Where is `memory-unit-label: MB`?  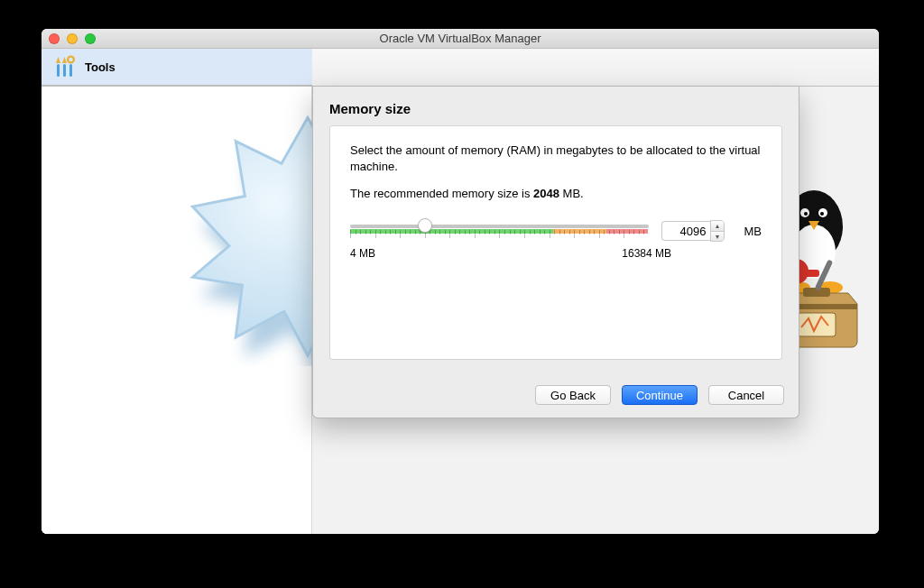 memory-unit-label: MB is located at coordinates (753, 231).